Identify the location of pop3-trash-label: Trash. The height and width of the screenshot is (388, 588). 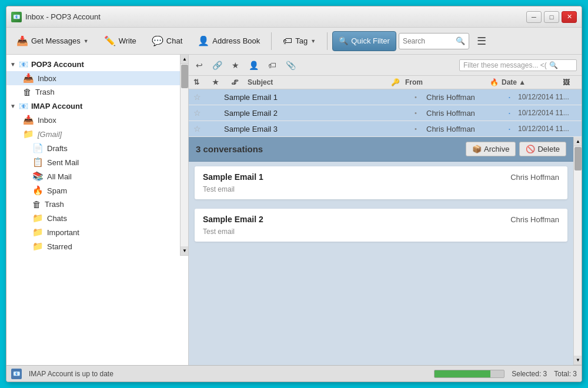
(45, 92).